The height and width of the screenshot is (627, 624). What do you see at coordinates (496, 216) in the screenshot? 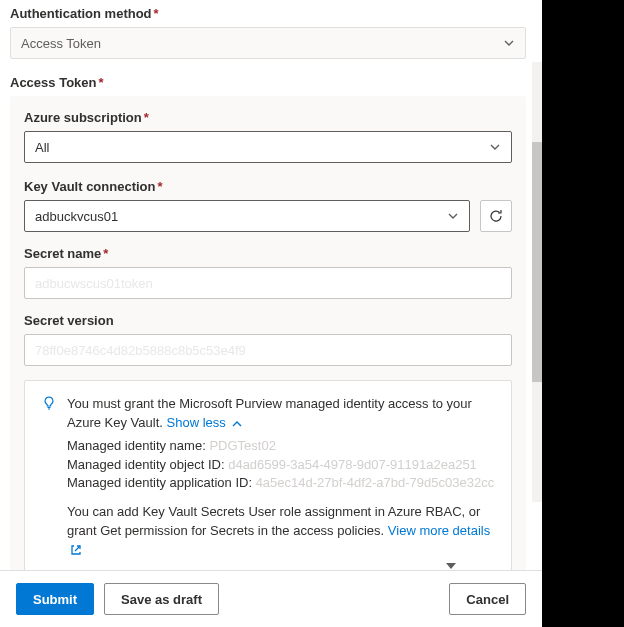
I see `refresh-icon` at bounding box center [496, 216].